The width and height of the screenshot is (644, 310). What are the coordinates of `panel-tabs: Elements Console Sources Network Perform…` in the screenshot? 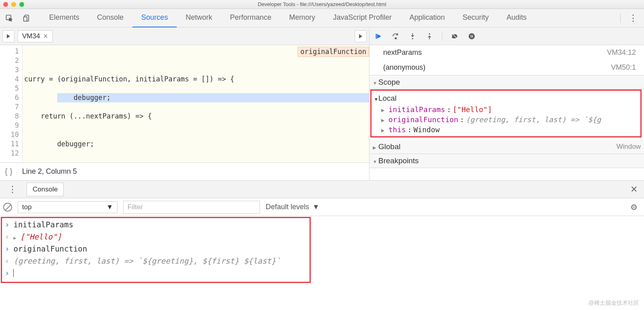 It's located at (288, 18).